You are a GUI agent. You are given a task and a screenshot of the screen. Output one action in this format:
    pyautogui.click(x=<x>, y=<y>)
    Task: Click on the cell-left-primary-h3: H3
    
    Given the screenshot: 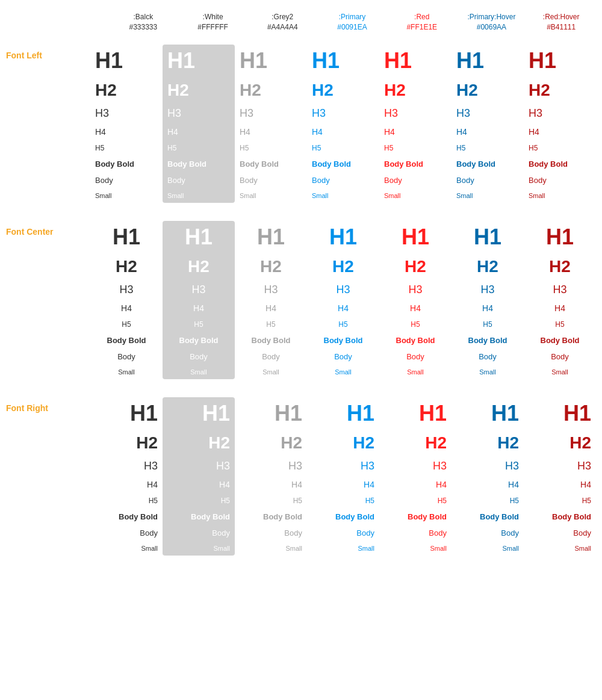 What is the action you would take?
    pyautogui.click(x=343, y=113)
    